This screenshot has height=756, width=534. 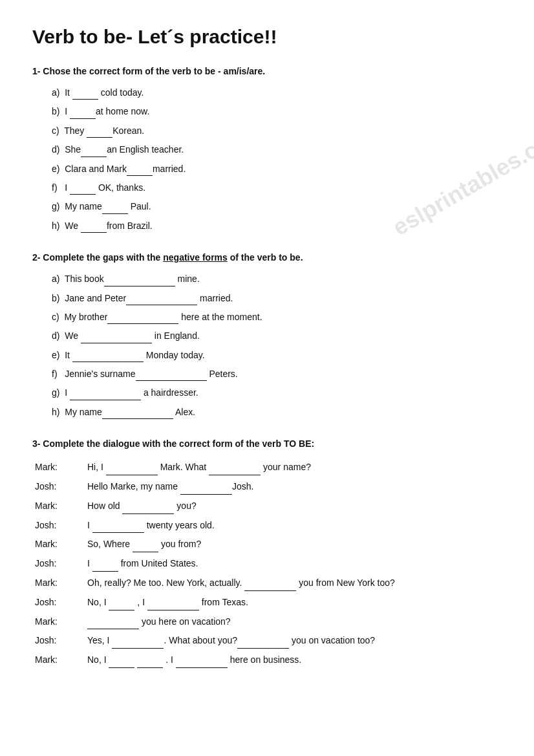 I want to click on list-item: g) I a hairdresser., so click(x=277, y=393).